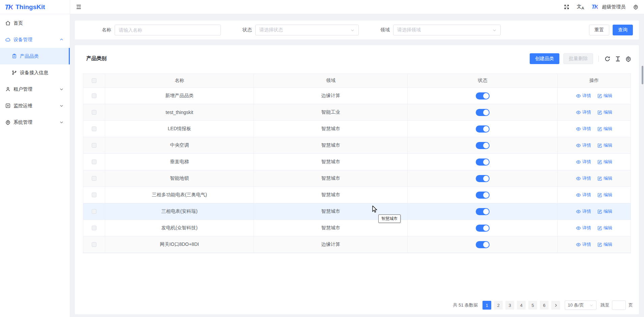  I want to click on status-filter-select: 请选择状态, so click(307, 30).